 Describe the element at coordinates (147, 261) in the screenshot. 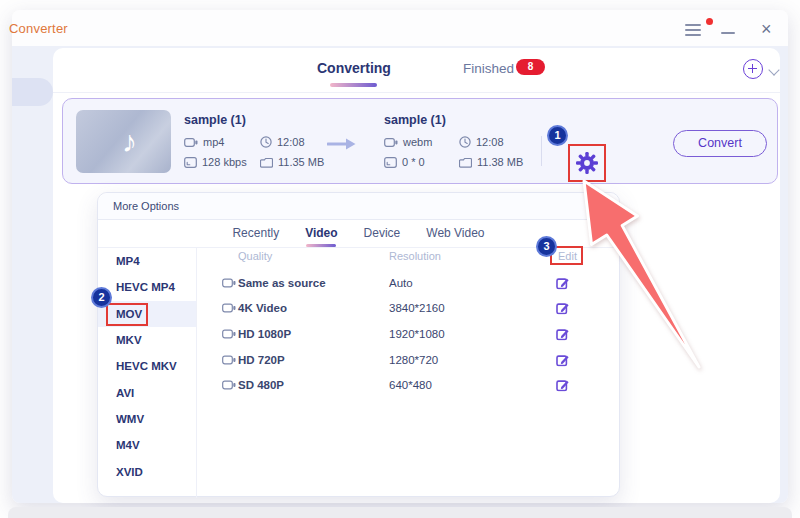

I see `format-list-item: MP4` at that location.